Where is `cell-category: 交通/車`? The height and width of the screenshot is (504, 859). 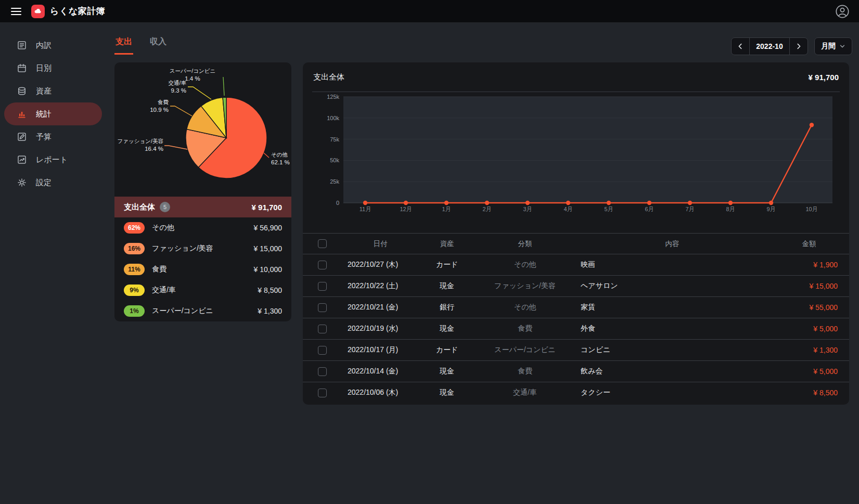
cell-category: 交通/車 is located at coordinates (525, 393).